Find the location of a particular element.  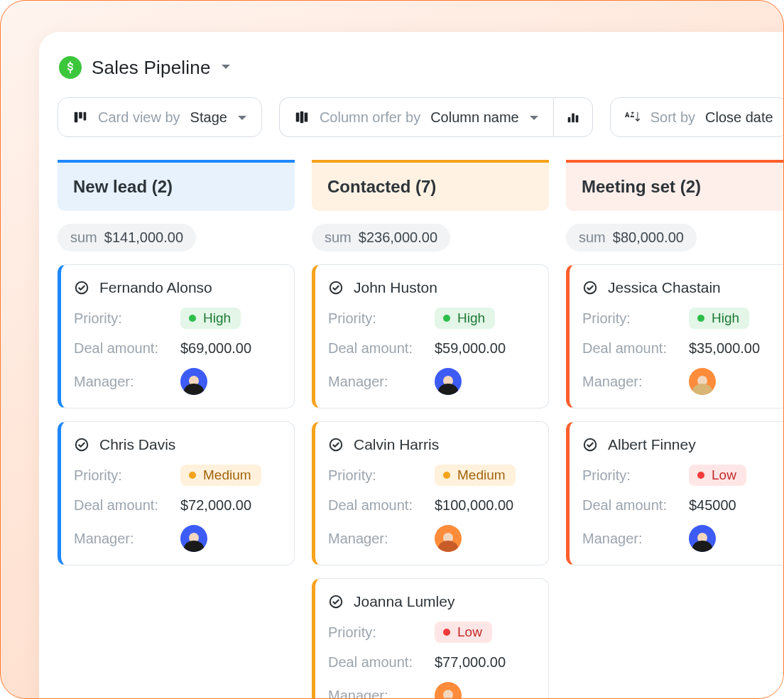

sort-selector: Sort by Close date is located at coordinates (697, 117).